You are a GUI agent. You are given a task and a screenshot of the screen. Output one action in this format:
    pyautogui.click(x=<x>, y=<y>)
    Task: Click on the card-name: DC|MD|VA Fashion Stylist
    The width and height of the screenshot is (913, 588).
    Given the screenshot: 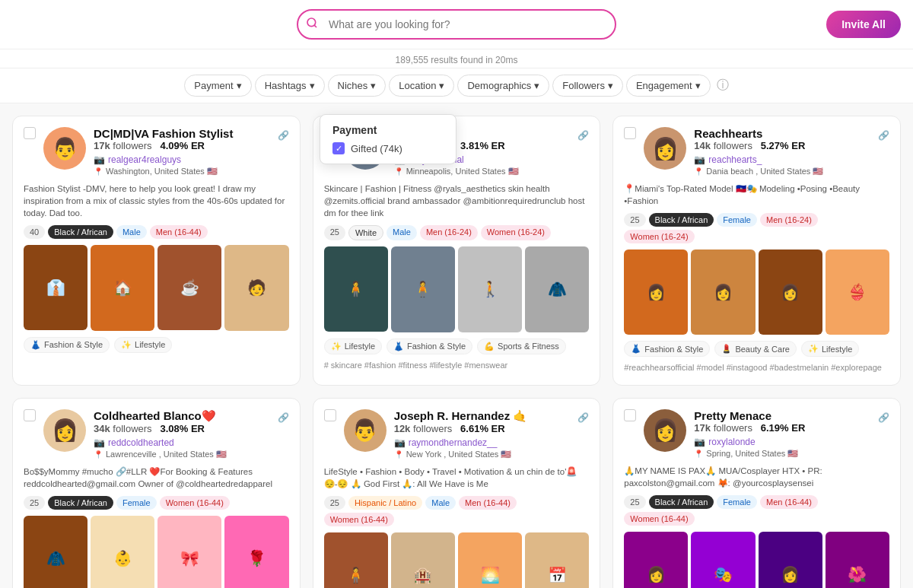 What is the action you would take?
    pyautogui.click(x=182, y=134)
    